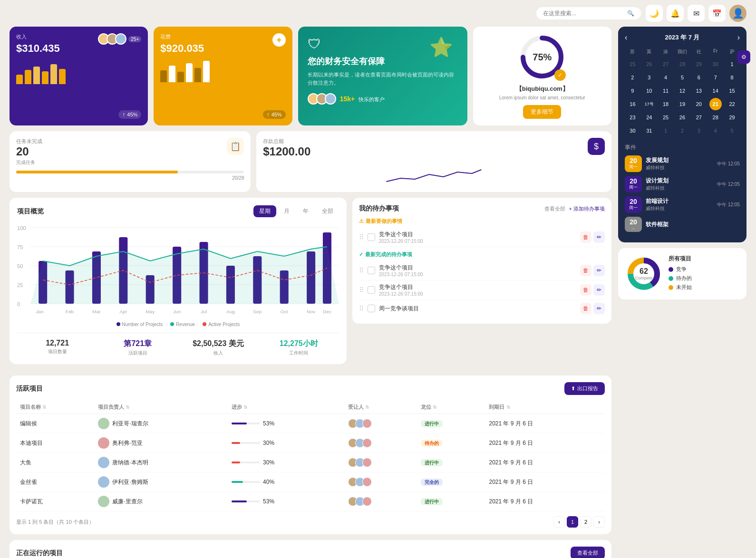  What do you see at coordinates (682, 104) in the screenshot?
I see `cal-day: 19` at bounding box center [682, 104].